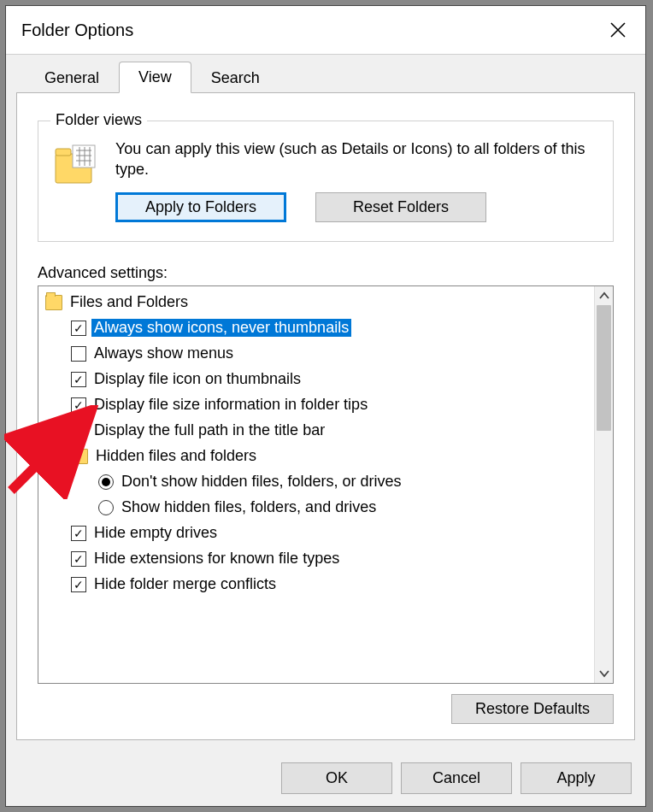 Image resolution: width=653 pixels, height=812 pixels. What do you see at coordinates (236, 78) in the screenshot?
I see `tab-search: Search` at bounding box center [236, 78].